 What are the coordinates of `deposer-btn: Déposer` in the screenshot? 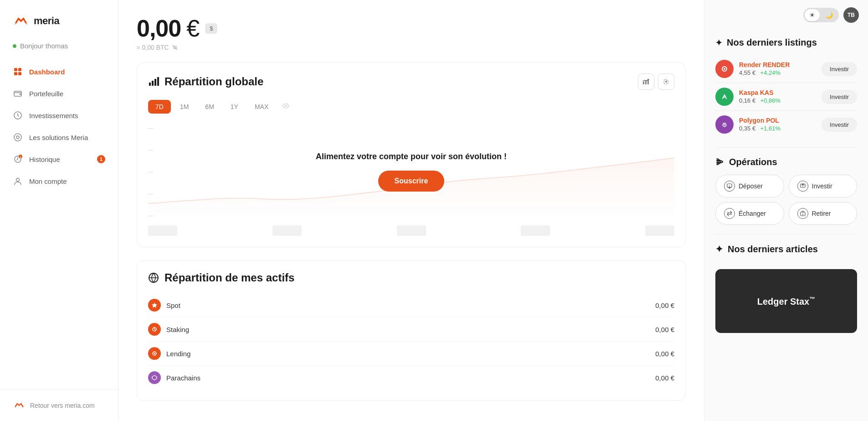 It's located at (750, 186).